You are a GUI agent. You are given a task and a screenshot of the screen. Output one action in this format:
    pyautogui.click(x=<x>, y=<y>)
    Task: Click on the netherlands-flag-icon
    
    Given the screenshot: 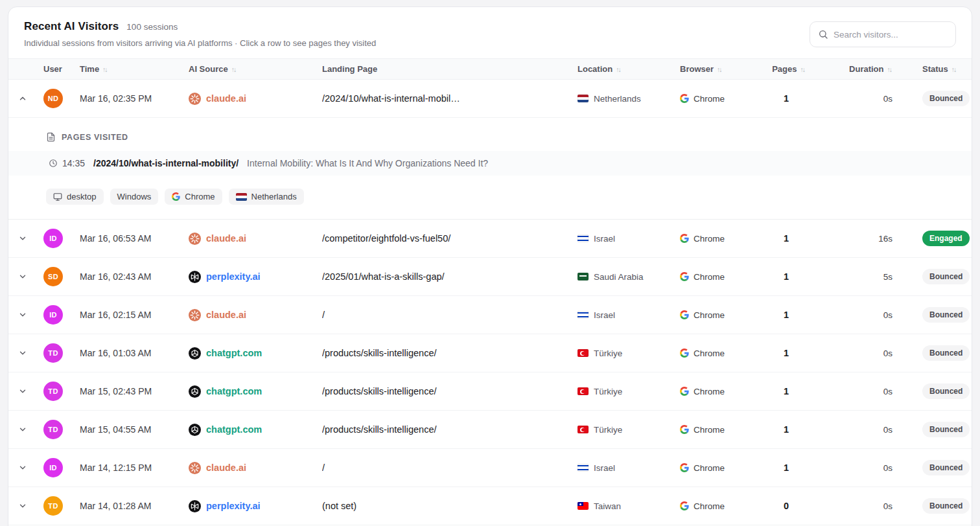 What is the action you would take?
    pyautogui.click(x=241, y=197)
    